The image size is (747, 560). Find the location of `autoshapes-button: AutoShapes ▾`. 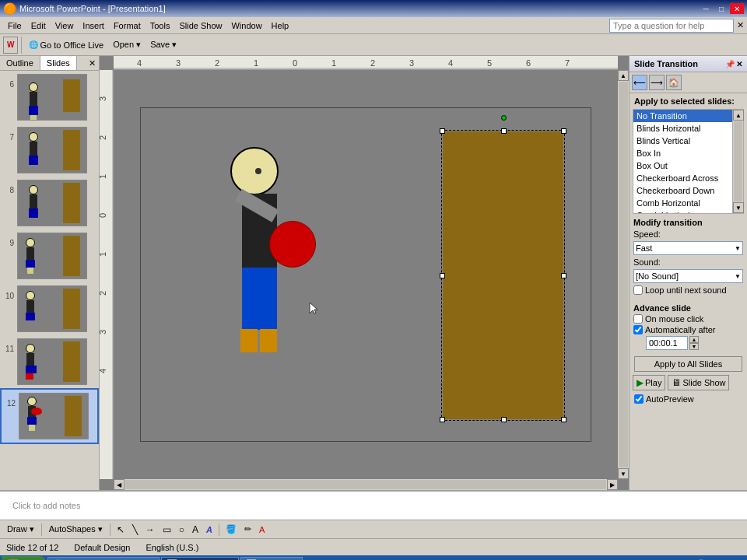

autoshapes-button: AutoShapes ▾ is located at coordinates (76, 530).